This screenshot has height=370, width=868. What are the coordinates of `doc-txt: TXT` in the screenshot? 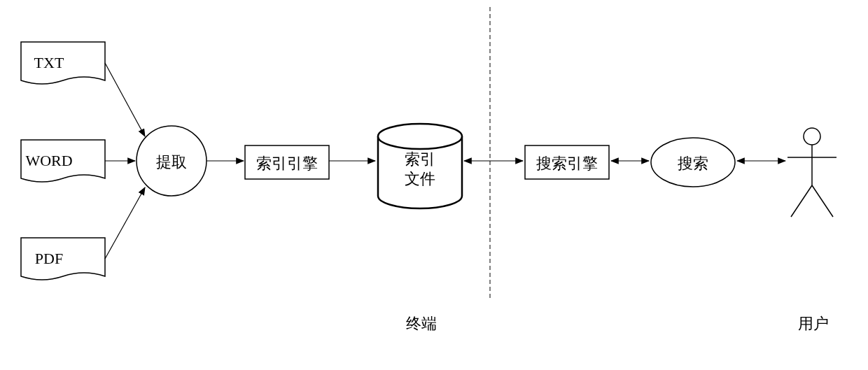 It's located at (63, 63).